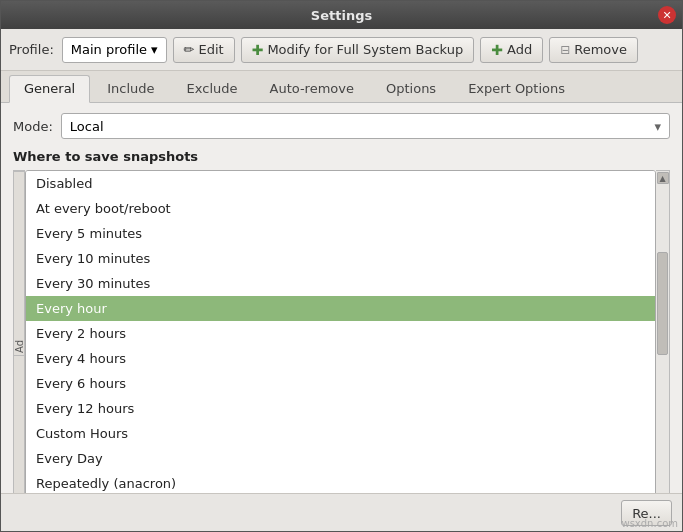  Describe the element at coordinates (20, 424) in the screenshot. I see `sc-sidebar-label: Sc` at that location.